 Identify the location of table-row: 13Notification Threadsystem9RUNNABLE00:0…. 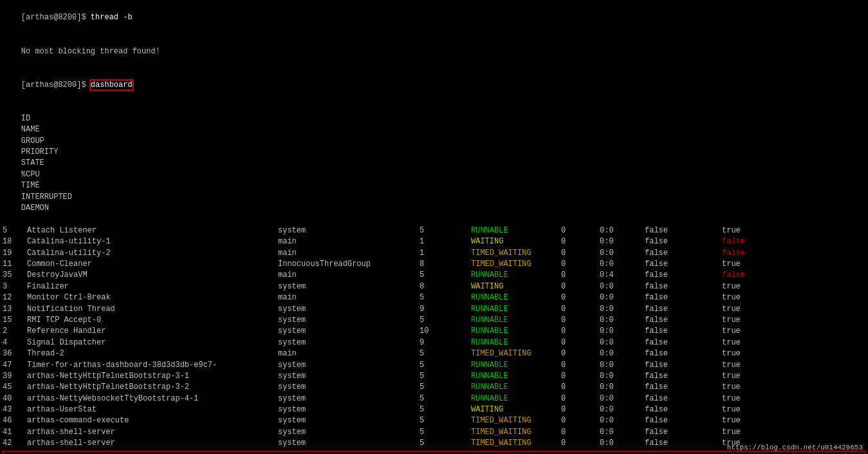
(434, 309).